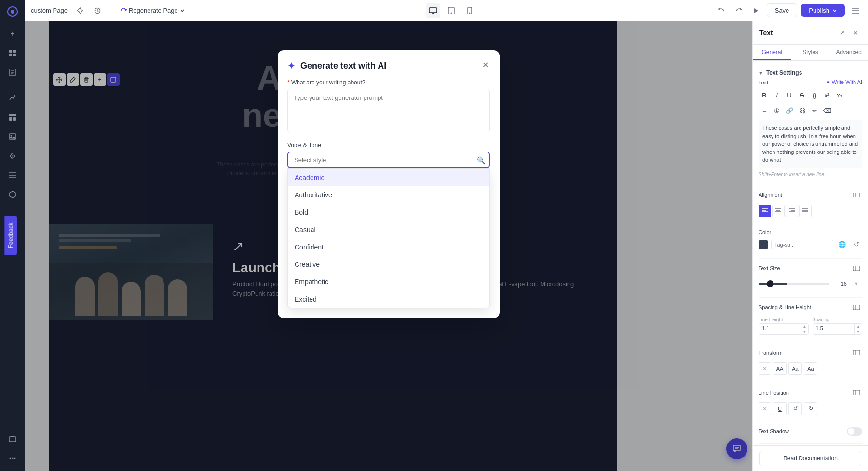 The width and height of the screenshot is (868, 471). I want to click on align-right-btn, so click(792, 211).